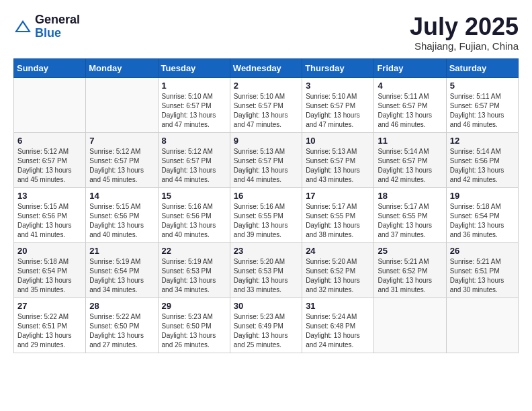 The image size is (532, 411). What do you see at coordinates (266, 215) in the screenshot?
I see `calendar-cell: 16Sunrise: 5:16 AM Sunset: 6:55 PM Dayli…` at bounding box center [266, 215].